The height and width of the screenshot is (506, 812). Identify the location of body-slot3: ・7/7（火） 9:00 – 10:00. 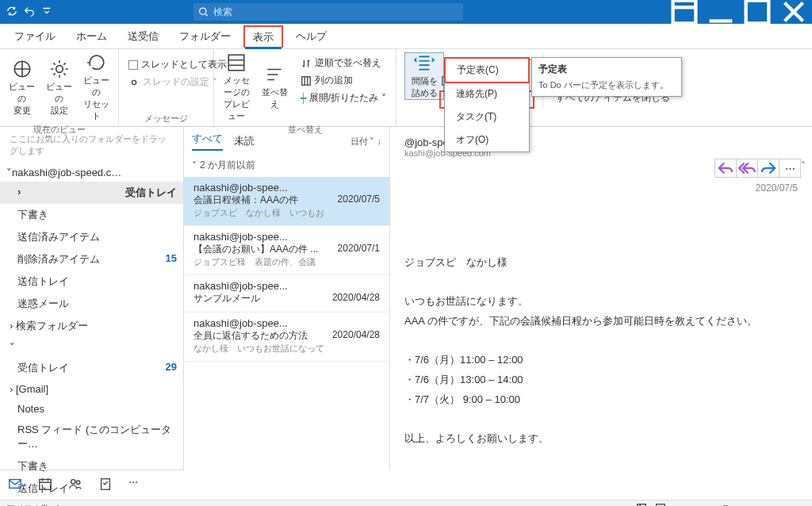
(601, 400).